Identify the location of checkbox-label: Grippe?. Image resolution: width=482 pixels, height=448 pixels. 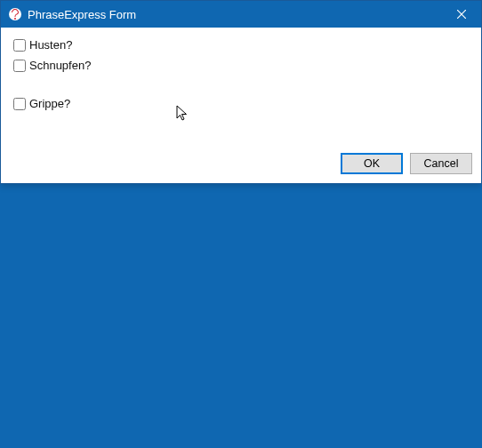
(50, 103).